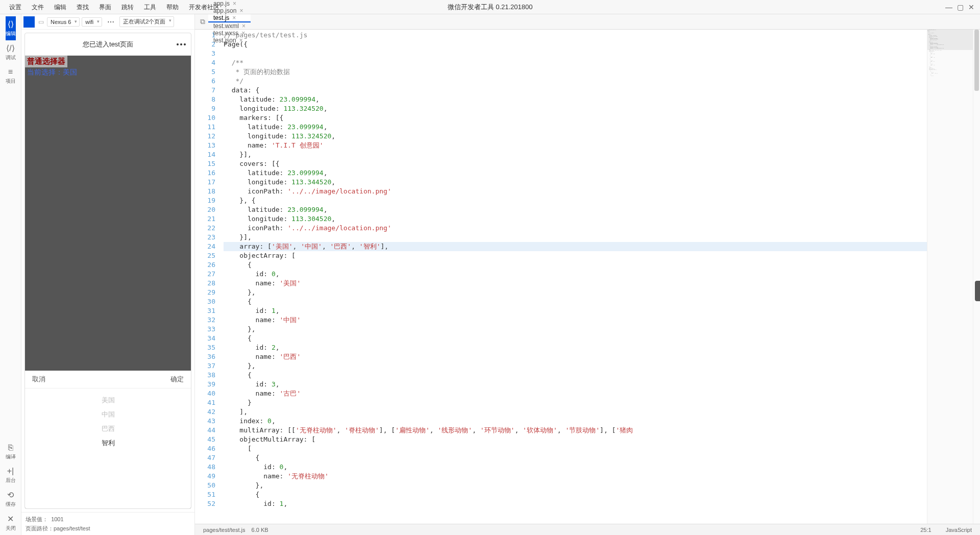 This screenshot has width=980, height=535. Describe the element at coordinates (11, 471) in the screenshot. I see `sidebar-icon: +|` at that location.